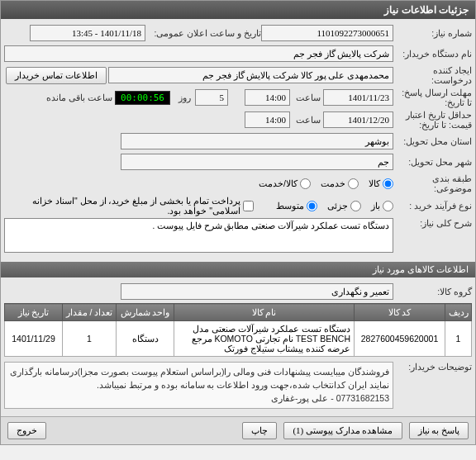 This screenshot has height=460, width=476. What do you see at coordinates (257, 141) in the screenshot?
I see `province-field` at bounding box center [257, 141].